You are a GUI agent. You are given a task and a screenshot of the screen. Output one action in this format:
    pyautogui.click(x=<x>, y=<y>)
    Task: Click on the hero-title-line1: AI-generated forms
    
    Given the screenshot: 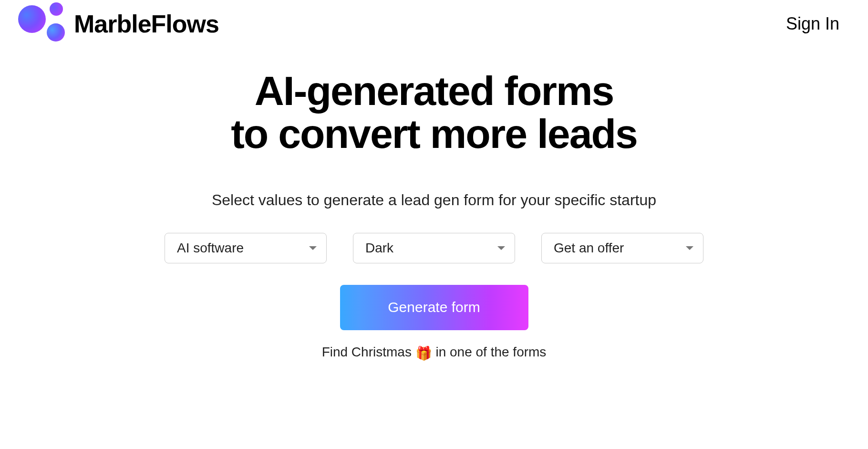 What is the action you would take?
    pyautogui.click(x=434, y=91)
    